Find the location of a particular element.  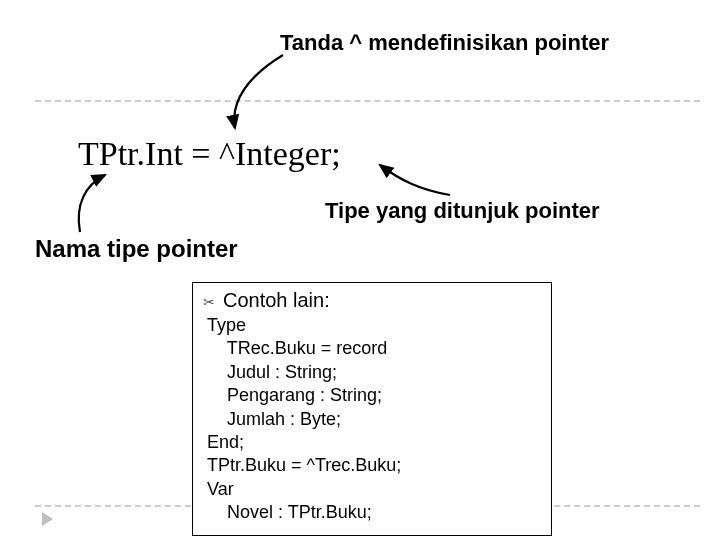

code-declaration: TPtr.Int = ^Integer; is located at coordinates (210, 154).